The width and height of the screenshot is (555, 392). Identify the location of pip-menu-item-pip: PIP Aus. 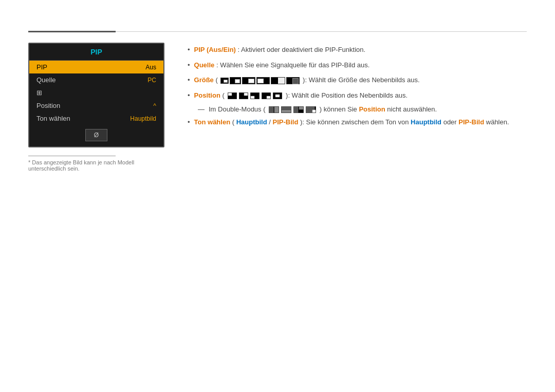
(97, 67).